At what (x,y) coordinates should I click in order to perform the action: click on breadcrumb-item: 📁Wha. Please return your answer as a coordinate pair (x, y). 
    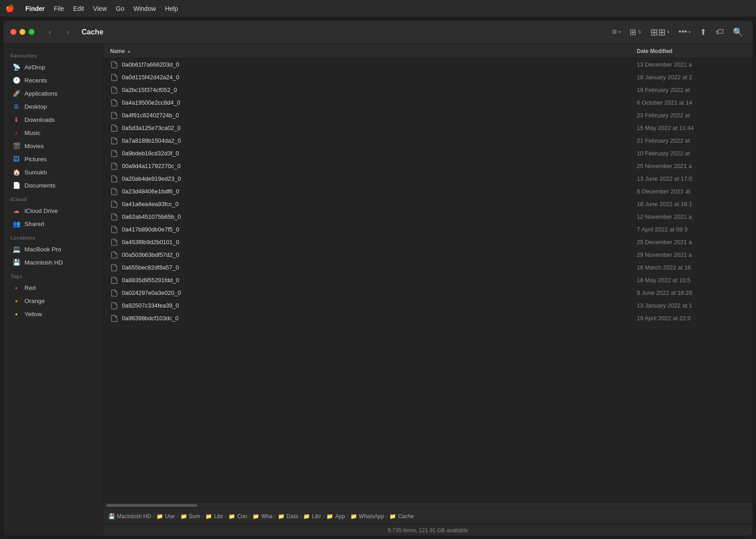
    Looking at the image, I should click on (262, 516).